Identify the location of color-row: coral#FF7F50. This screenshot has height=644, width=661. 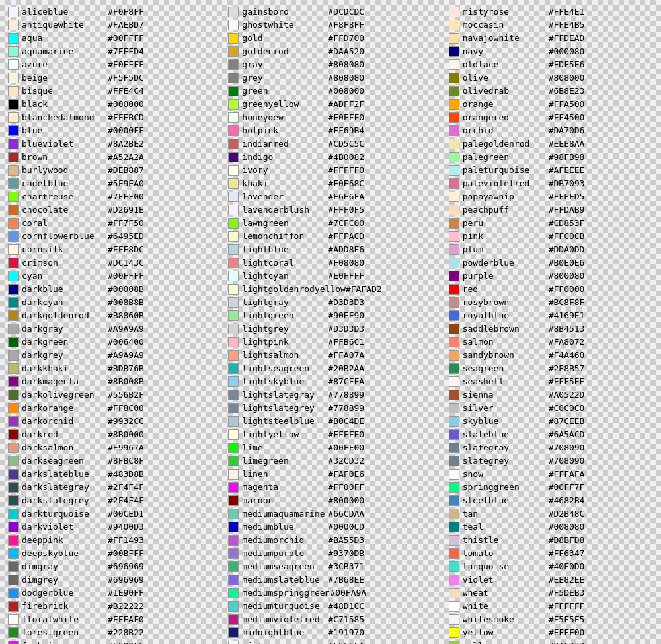
(115, 223).